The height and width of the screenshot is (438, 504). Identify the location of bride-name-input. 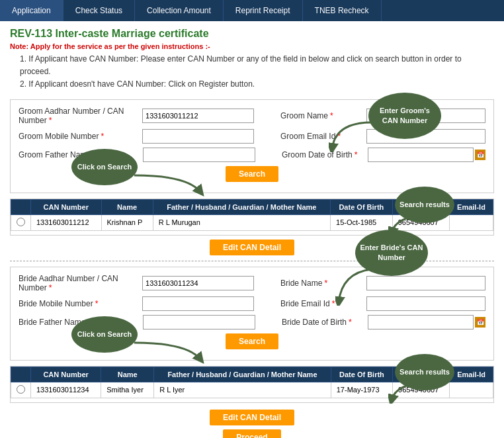
(426, 283).